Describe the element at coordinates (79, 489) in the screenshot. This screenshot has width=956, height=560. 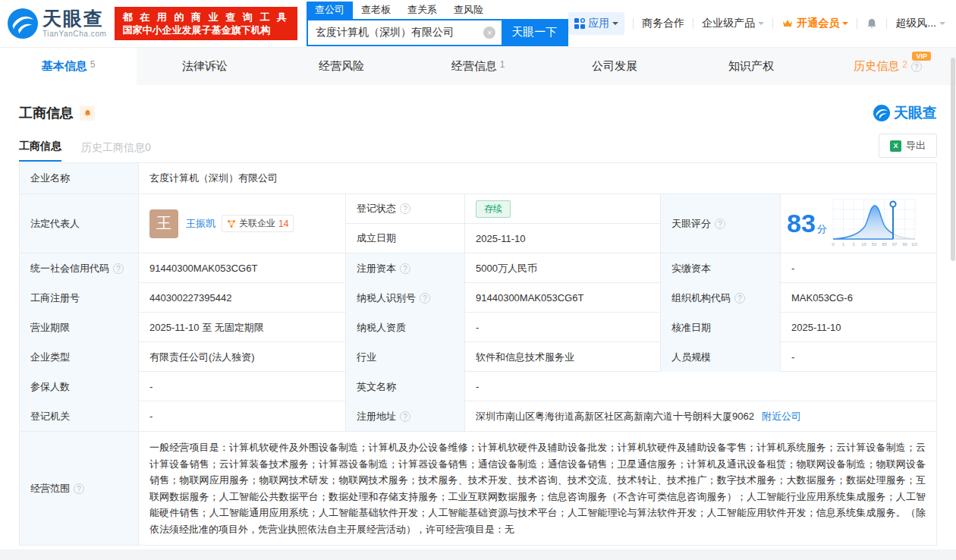
I see `business-scope-label: 经营范围` at that location.